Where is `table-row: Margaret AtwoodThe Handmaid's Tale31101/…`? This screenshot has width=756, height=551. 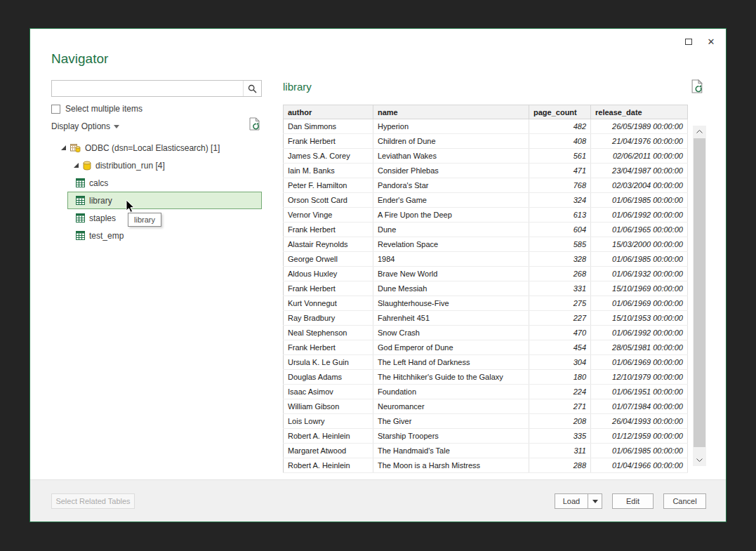
table-row: Margaret AtwoodThe Handmaid's Tale31101/… is located at coordinates (486, 451).